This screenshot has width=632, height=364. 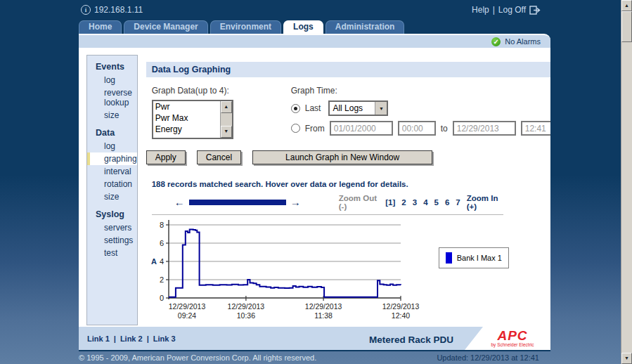 I want to click on tab-administration: Administration, so click(x=366, y=27).